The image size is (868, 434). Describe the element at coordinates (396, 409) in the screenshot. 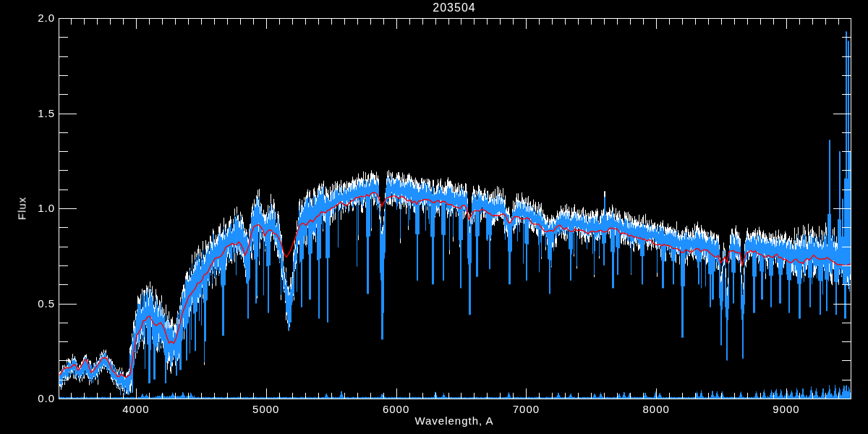

I see `x-tick-label: 6000` at that location.